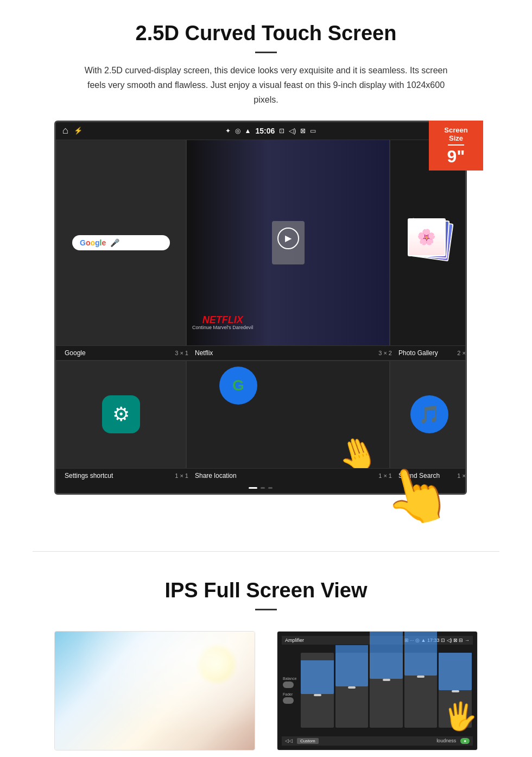  What do you see at coordinates (427, 237) in the screenshot?
I see `flower-icon: 🌸` at bounding box center [427, 237].